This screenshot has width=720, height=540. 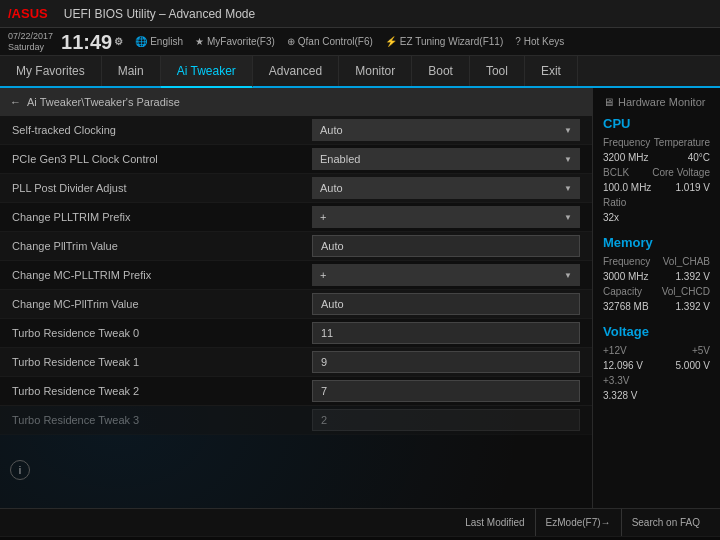 I want to click on sidebar-title: 🖥 Hardware Monitor, so click(x=656, y=102).